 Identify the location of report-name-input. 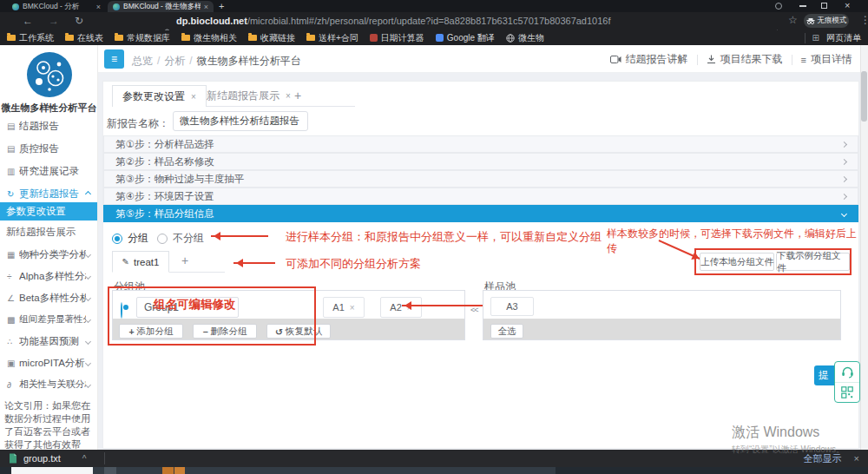
(240, 122).